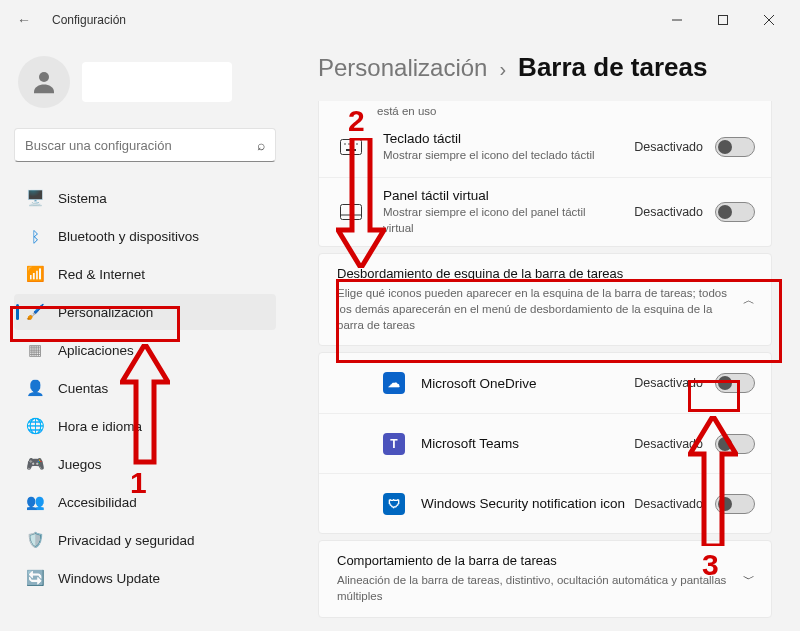 This screenshot has width=800, height=631. What do you see at coordinates (394, 444) in the screenshot?
I see `app-icon: T` at bounding box center [394, 444].